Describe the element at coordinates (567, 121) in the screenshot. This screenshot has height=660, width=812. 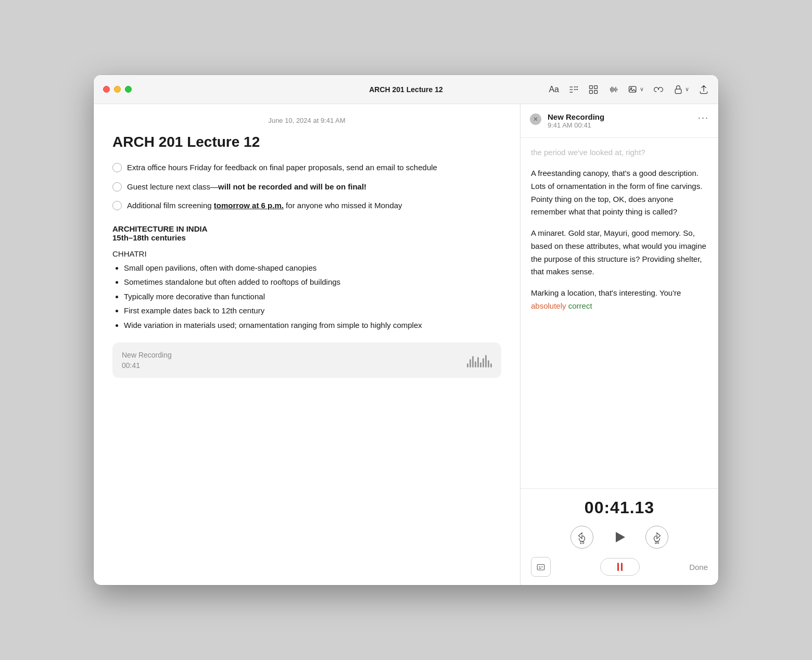
I see `recording-header-left: ✕ New Recording 9:41 AM 00:41` at that location.